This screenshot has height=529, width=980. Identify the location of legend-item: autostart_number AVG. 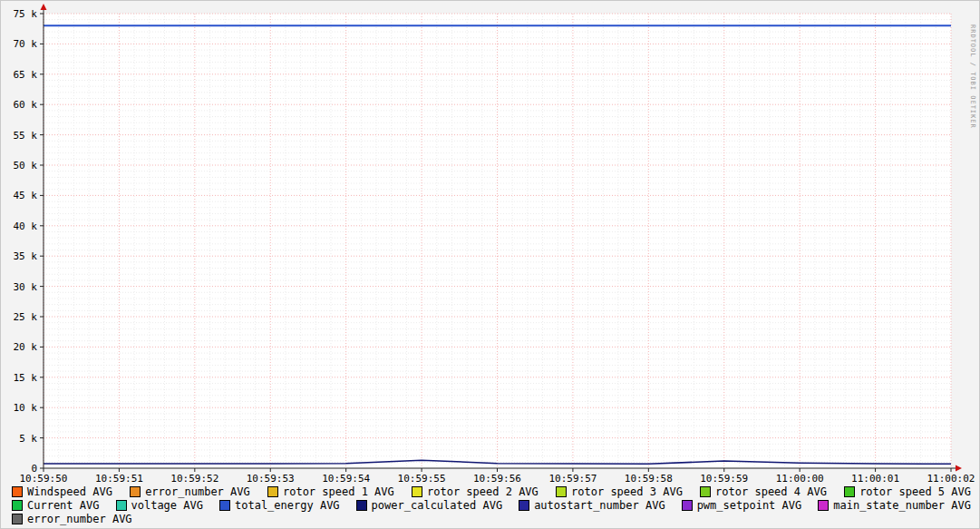
(592, 505).